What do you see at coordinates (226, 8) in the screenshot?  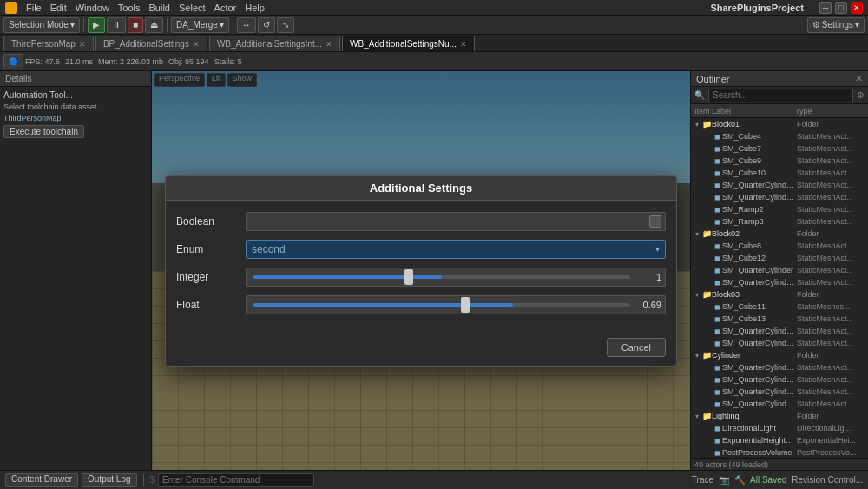 I see `menu-actor: Actor` at bounding box center [226, 8].